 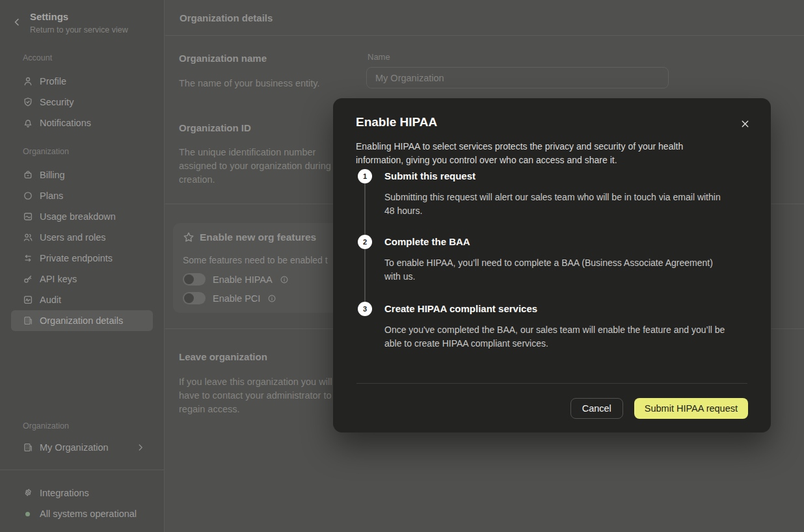 I want to click on name-field-label: Name, so click(x=379, y=57).